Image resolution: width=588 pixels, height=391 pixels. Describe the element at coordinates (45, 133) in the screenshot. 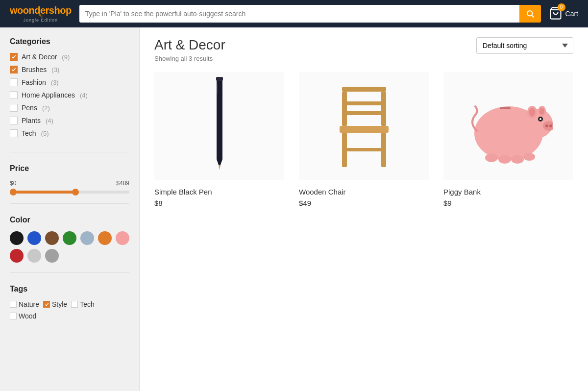

I see `category-count-tech: (5)` at that location.